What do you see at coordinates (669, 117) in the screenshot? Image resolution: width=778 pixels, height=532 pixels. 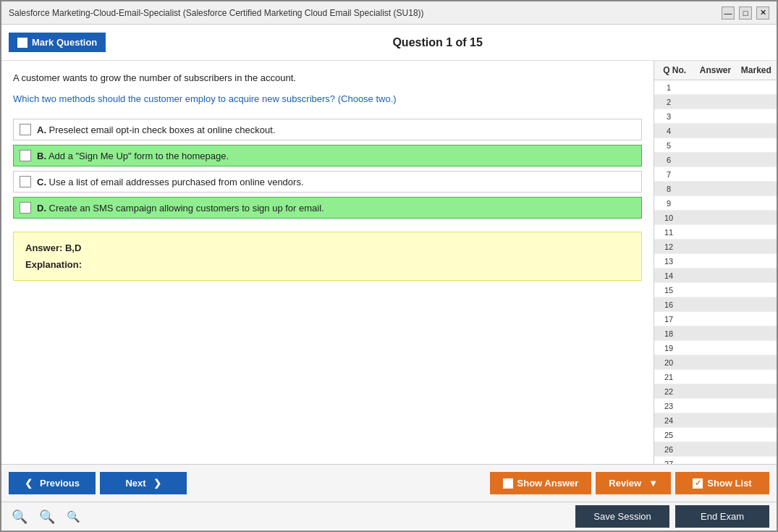 I see `q-number: 3` at bounding box center [669, 117].